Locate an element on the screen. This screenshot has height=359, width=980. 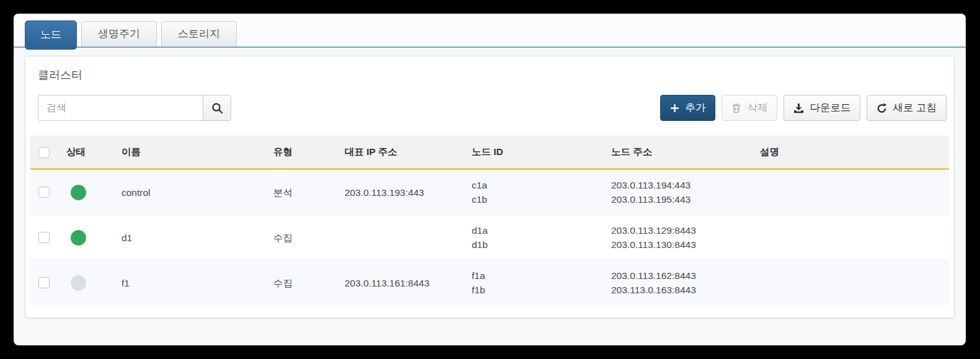
table-row: d1 수집 d1a d1b 203.0.113.129:8443 203.0.1… is located at coordinates (490, 238).